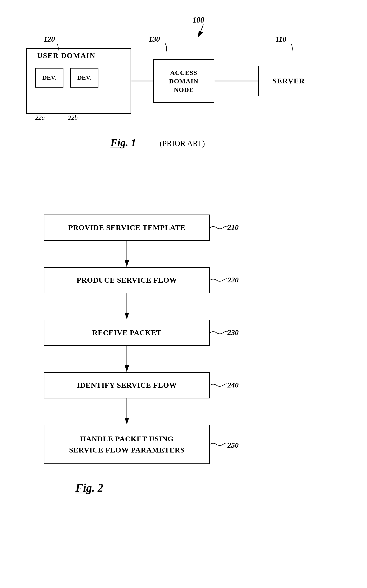  Describe the element at coordinates (131, 142) in the screenshot. I see `fig1-title-svg: Fig. 1` at that location.